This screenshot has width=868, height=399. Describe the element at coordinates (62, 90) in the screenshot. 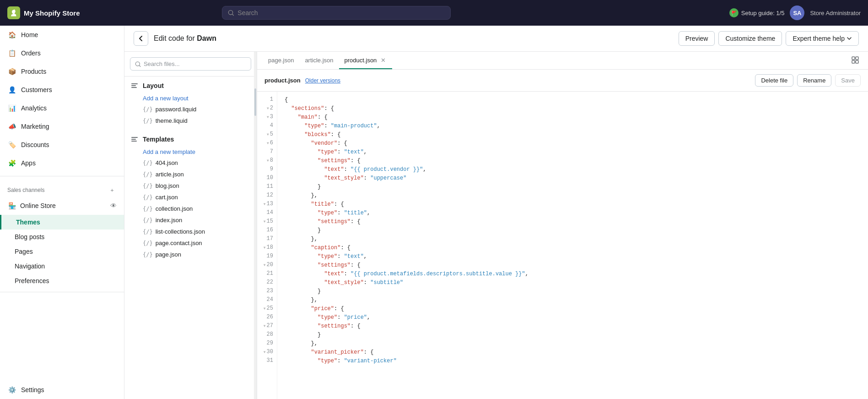

I see `sidebar-item-customers: 👤 Customers` at that location.